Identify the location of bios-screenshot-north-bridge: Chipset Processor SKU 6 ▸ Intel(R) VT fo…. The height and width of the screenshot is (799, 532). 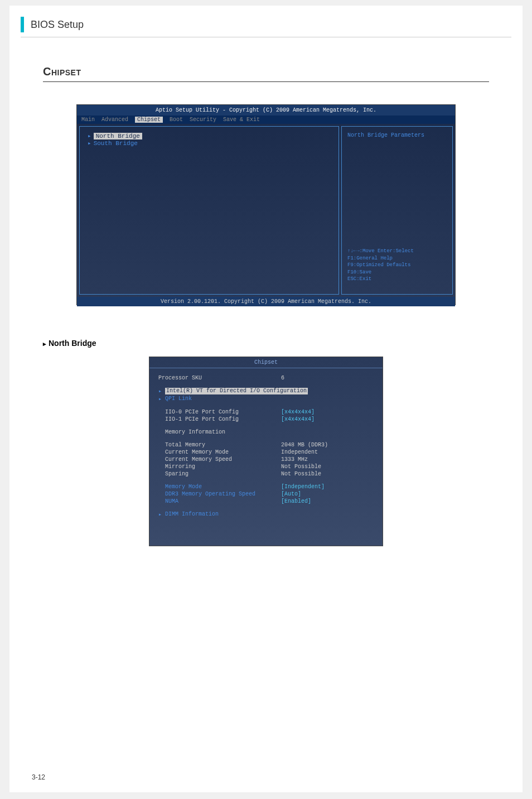
(266, 451).